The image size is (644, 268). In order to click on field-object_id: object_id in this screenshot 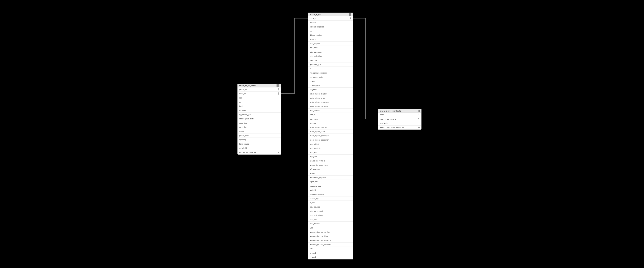, I will do `click(259, 131)`.